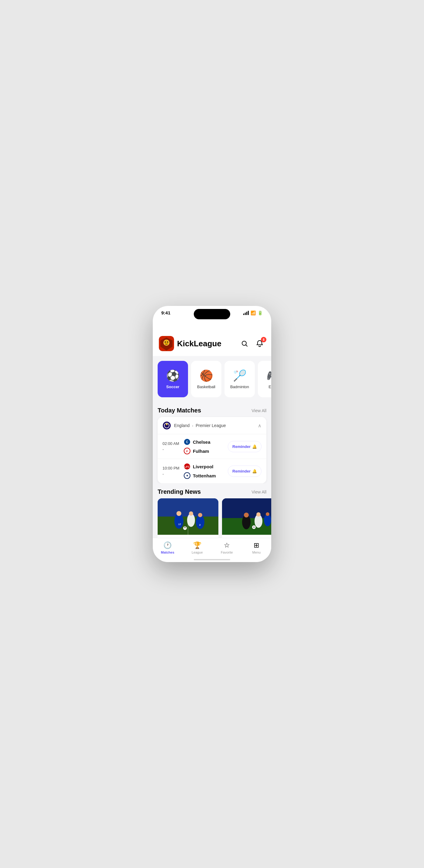  Describe the element at coordinates (187, 467) in the screenshot. I see `svg-text: LFC` at that location.